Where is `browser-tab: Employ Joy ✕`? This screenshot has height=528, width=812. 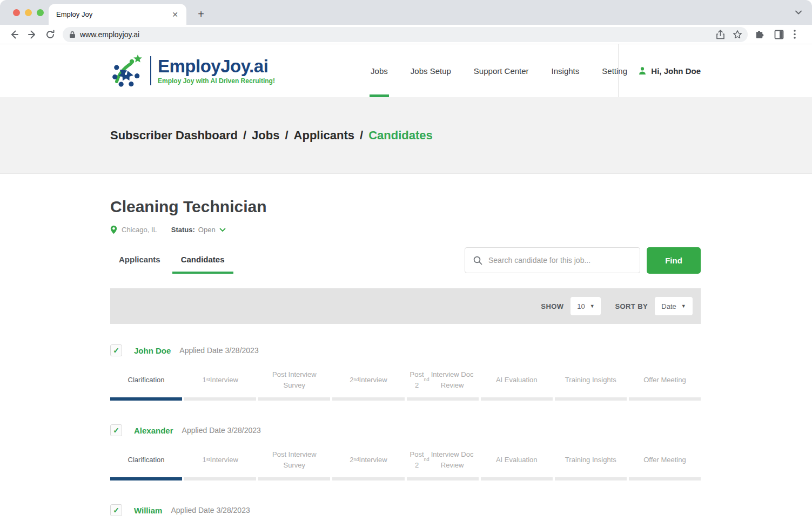 browser-tab: Employ Joy ✕ is located at coordinates (118, 14).